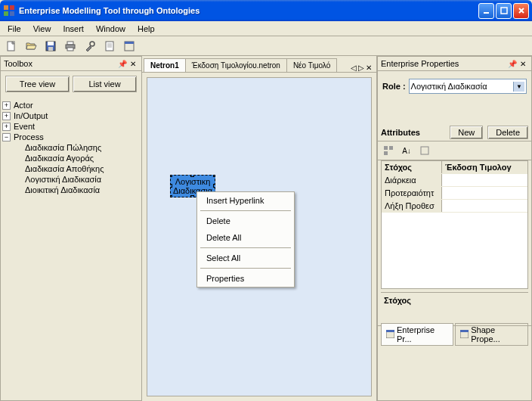 Image resolution: width=532 pixels, height=401 pixels. Describe the element at coordinates (503, 11) in the screenshot. I see `maximize-button` at that location.